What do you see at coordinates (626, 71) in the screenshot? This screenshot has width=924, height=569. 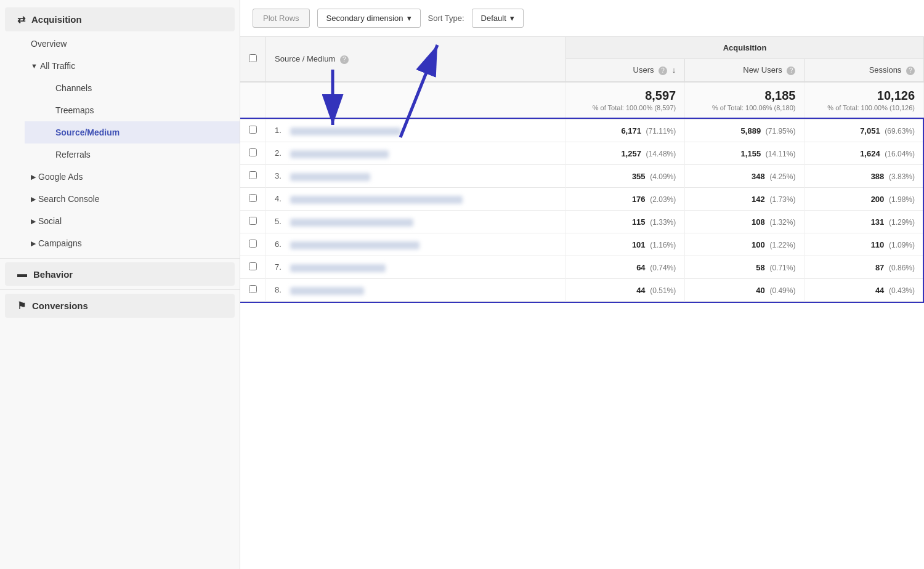 I see `users-header: Users ? ↓` at bounding box center [626, 71].